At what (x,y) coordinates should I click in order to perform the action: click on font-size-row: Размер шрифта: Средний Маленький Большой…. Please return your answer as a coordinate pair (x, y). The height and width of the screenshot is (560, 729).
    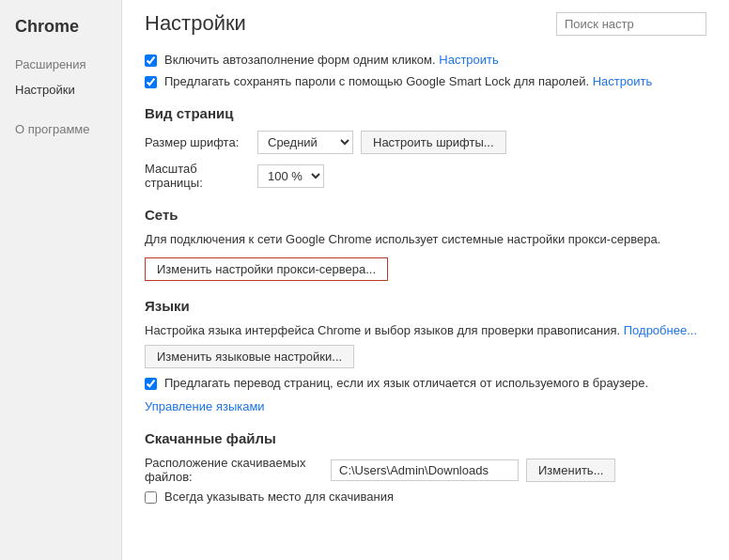
    Looking at the image, I should click on (426, 143).